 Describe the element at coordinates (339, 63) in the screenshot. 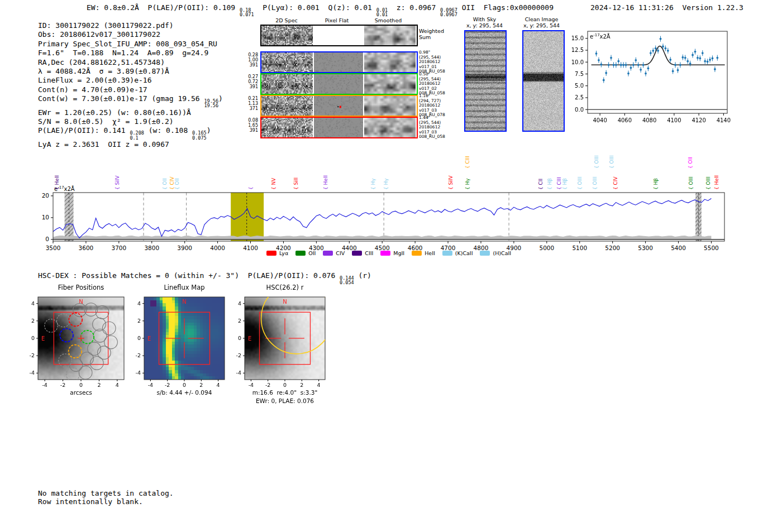

I see `cutout-row` at that location.